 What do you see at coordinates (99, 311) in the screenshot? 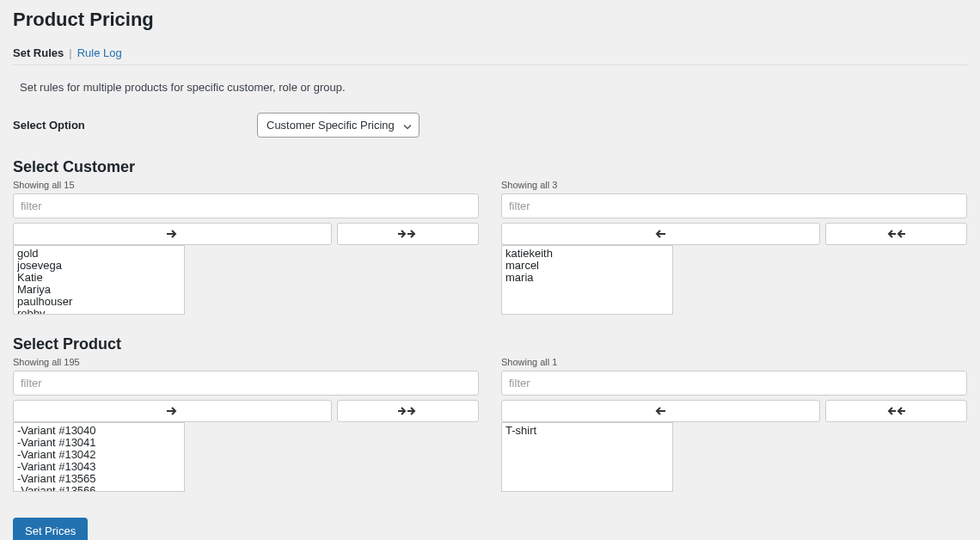
I see `list-item: robby` at bounding box center [99, 311].